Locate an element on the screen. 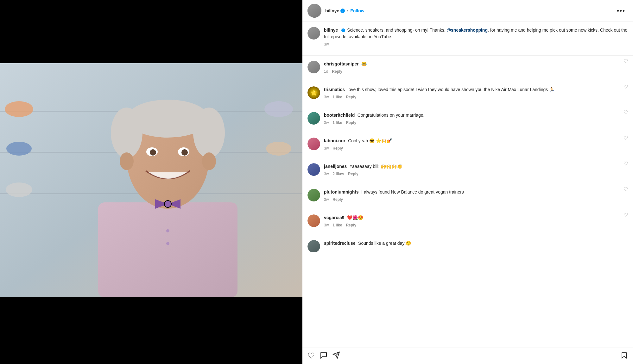 This screenshot has width=633, height=364. action-bar: ♡ is located at coordinates (468, 356).